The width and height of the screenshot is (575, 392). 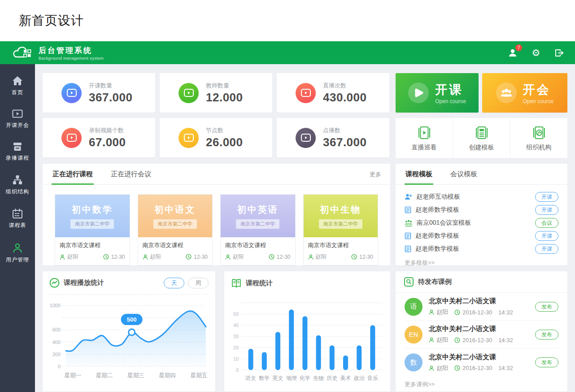 What do you see at coordinates (236, 314) in the screenshot?
I see `svg-text: 50` at bounding box center [236, 314].